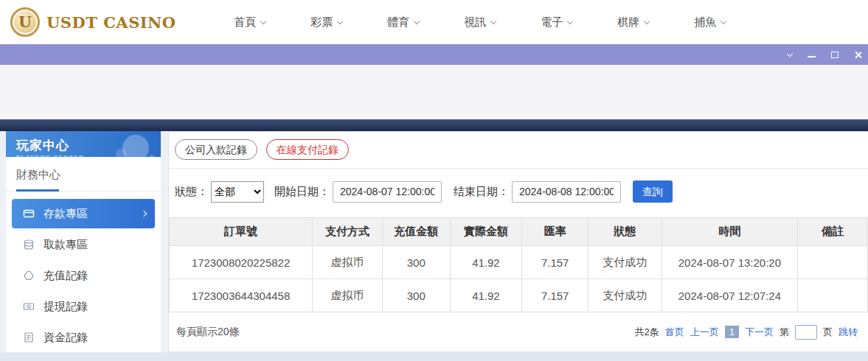  Describe the element at coordinates (434, 22) in the screenshot. I see `top-header: U USDT CASINO 首頁 彩票 體育 視訊 電子 棋牌 捕魚` at that location.